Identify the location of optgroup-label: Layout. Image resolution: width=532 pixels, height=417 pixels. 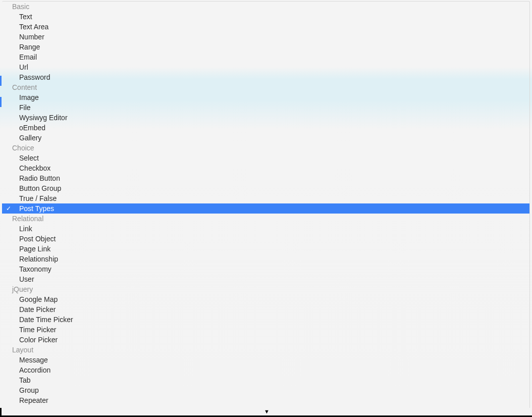
(271, 350).